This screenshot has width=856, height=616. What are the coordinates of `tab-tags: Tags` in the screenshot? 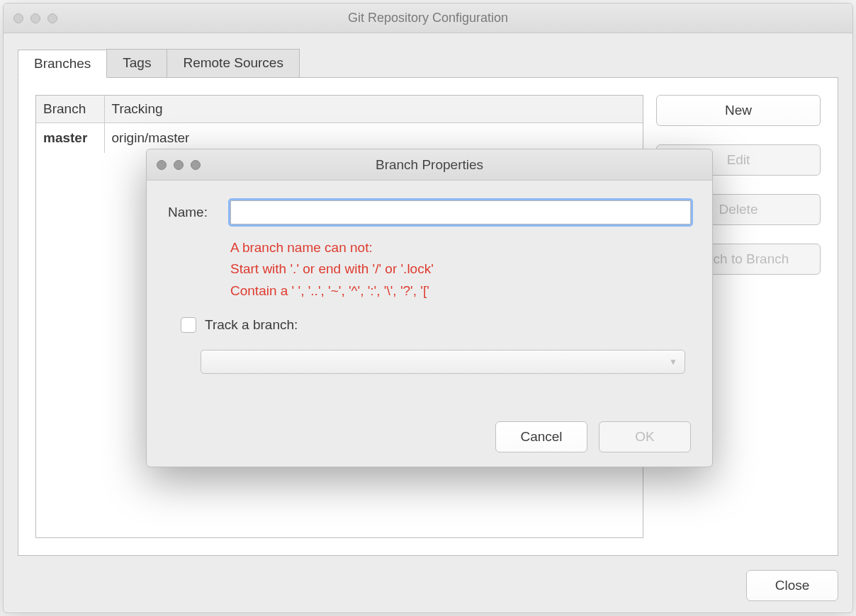 It's located at (137, 63).